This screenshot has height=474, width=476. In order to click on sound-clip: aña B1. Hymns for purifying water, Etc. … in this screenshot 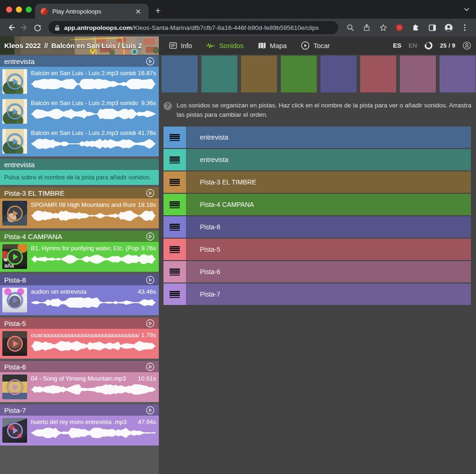, I will do `click(79, 257)`.